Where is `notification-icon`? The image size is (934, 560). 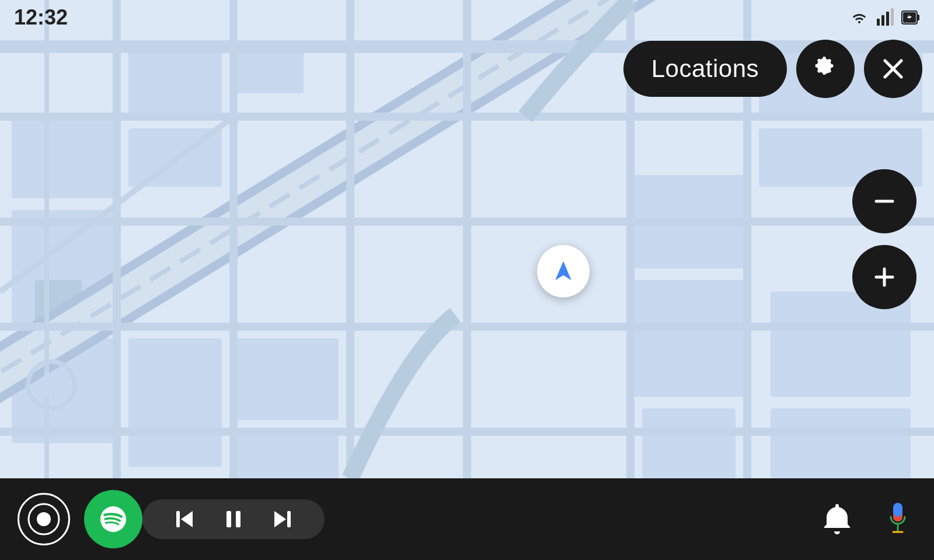 notification-icon is located at coordinates (837, 519).